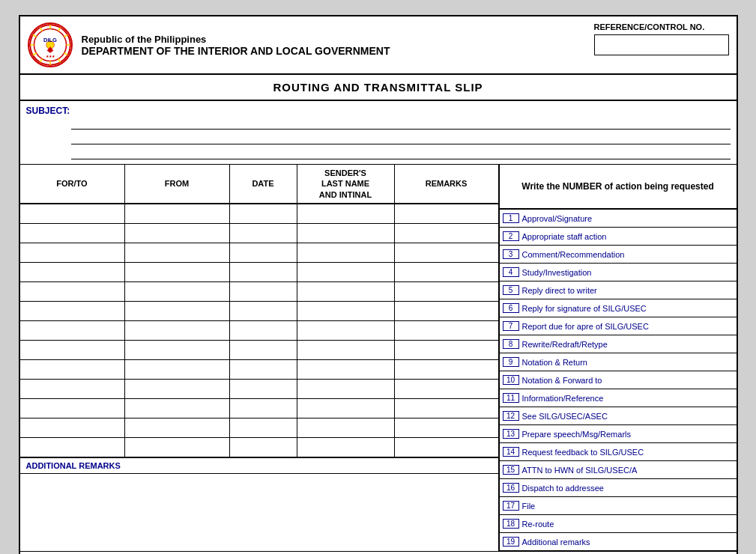 The height and width of the screenshot is (554, 756). Describe the element at coordinates (618, 344) in the screenshot. I see `action-item-8: 8 Rewrite/Redraft/Retype` at that location.